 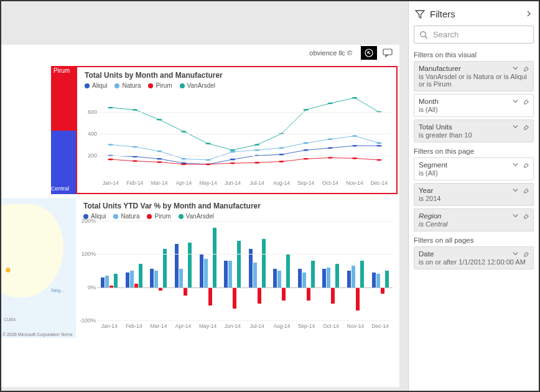 I want to click on treemap-pirum-tile: Pirum, so click(x=63, y=98).